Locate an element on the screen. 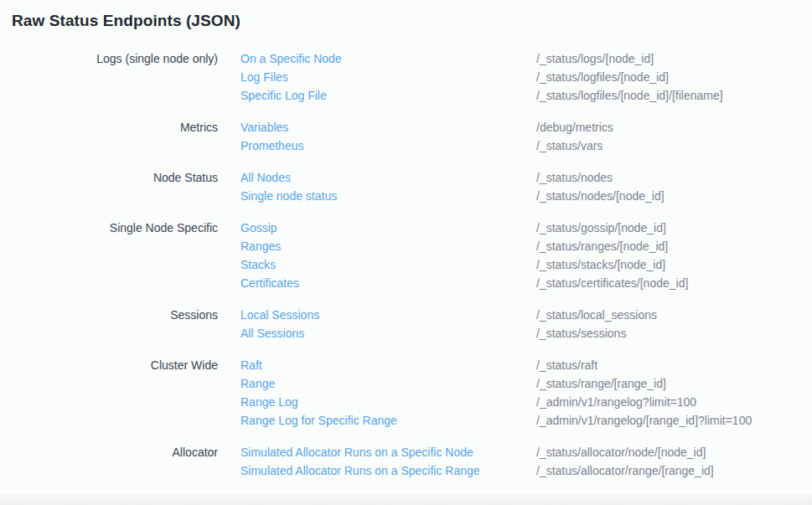 This screenshot has width=812, height=505. endpoint-link: Range Log for Specific Range is located at coordinates (389, 420).